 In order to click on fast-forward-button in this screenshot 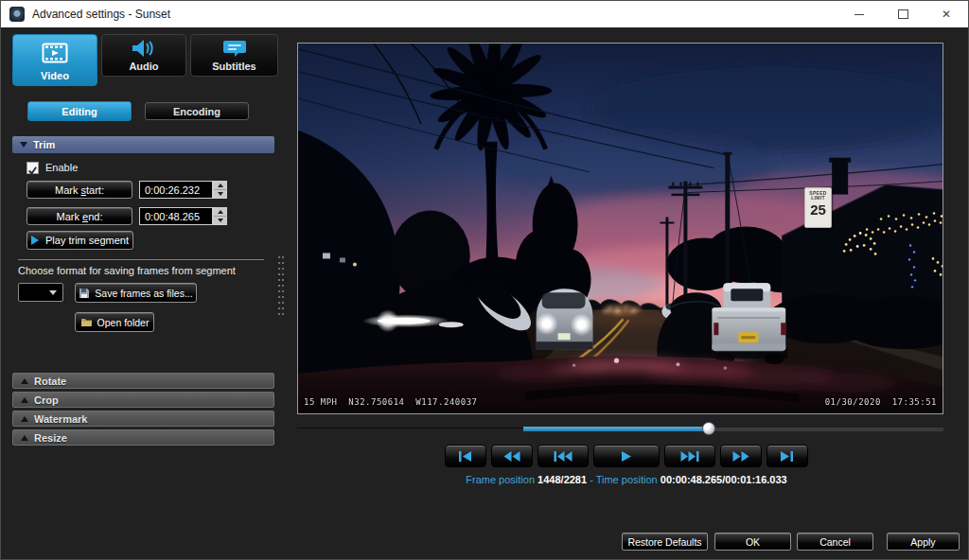, I will do `click(741, 456)`.